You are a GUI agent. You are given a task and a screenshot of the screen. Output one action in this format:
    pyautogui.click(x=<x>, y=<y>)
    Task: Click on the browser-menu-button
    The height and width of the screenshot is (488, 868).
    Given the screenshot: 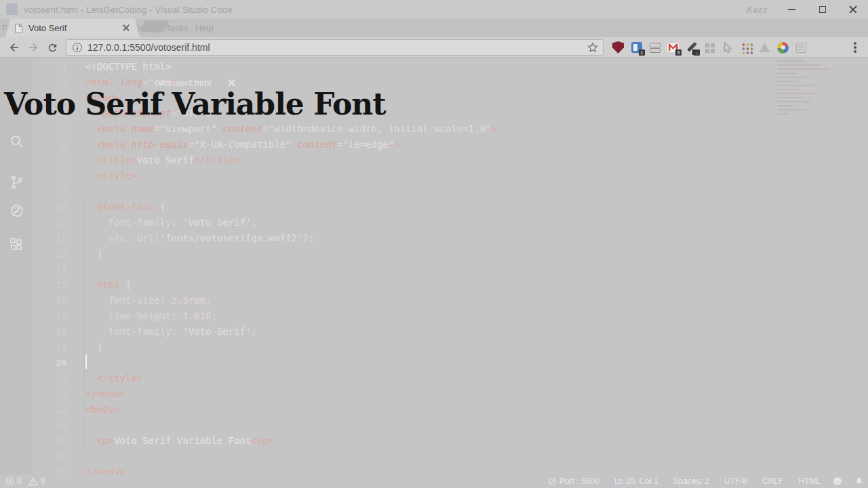 What is the action you would take?
    pyautogui.click(x=855, y=47)
    